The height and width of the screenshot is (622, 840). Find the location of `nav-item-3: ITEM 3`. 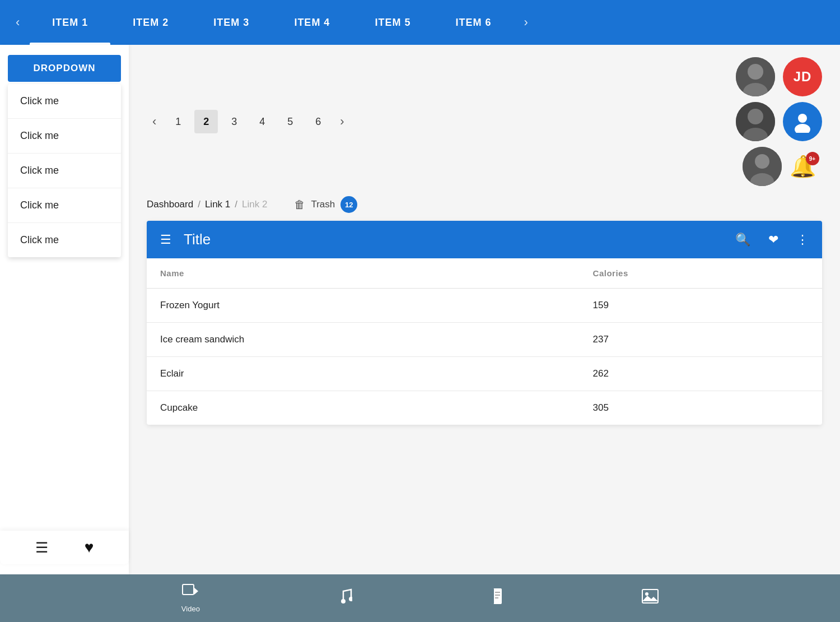

nav-item-3: ITEM 3 is located at coordinates (231, 22).